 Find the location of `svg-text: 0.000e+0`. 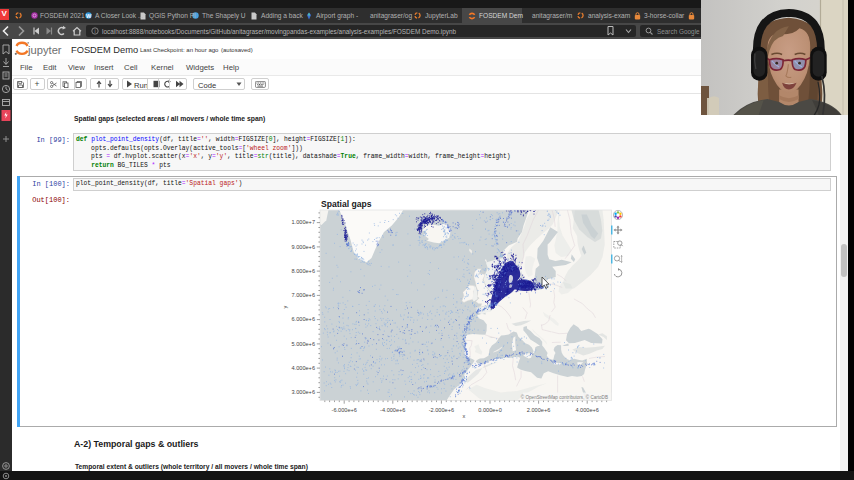

svg-text: 0.000e+0 is located at coordinates (490, 410).